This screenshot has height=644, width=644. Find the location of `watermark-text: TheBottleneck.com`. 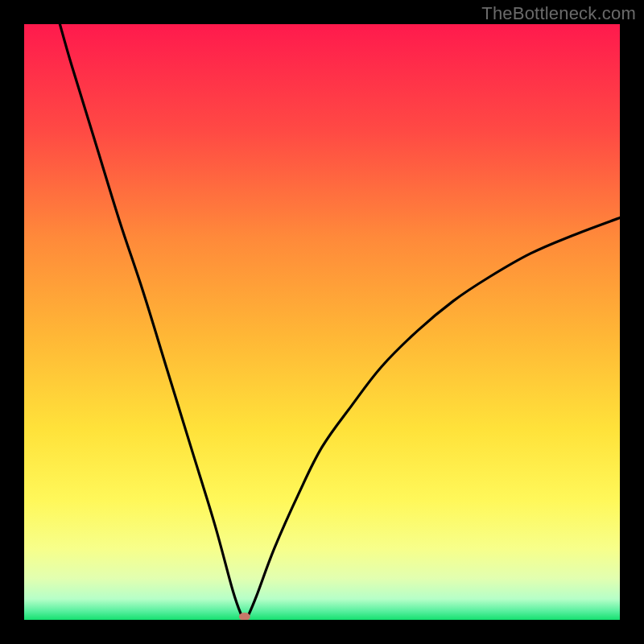

watermark-text: TheBottleneck.com is located at coordinates (559, 14).